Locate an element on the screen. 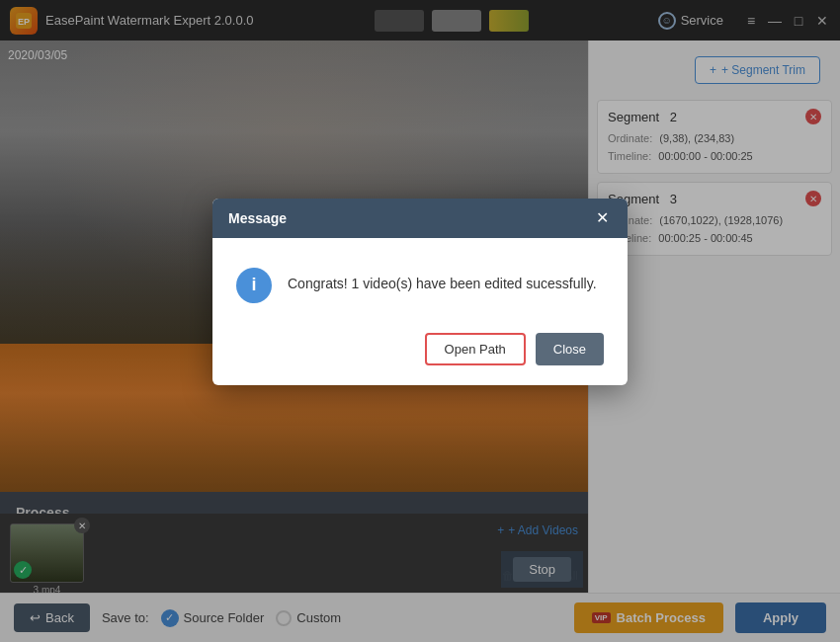 This screenshot has height=642, width=840. info-icon: i is located at coordinates (254, 285).